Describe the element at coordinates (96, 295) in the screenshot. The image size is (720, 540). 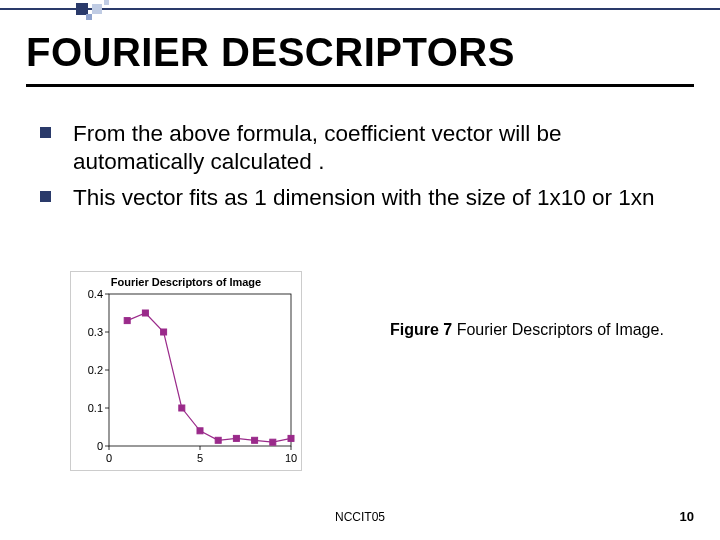
I see `svg-text: 0.4` at that location.